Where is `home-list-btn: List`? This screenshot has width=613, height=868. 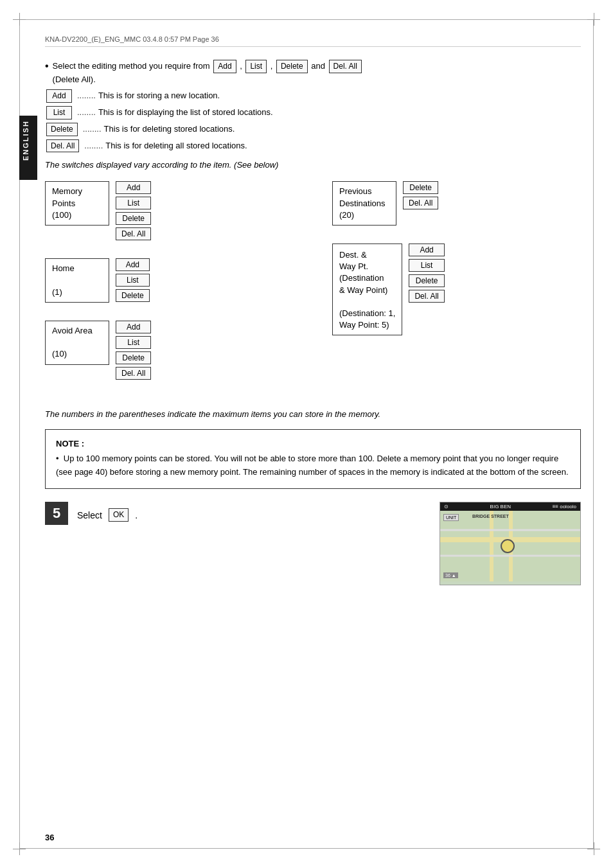 home-list-btn: List is located at coordinates (132, 280).